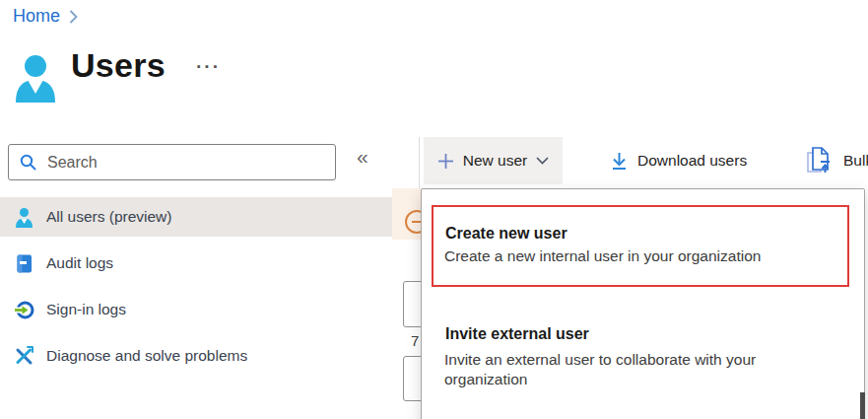 Image resolution: width=868 pixels, height=419 pixels. What do you see at coordinates (108, 217) in the screenshot?
I see `sidebar-item-label: All users (preview)` at bounding box center [108, 217].